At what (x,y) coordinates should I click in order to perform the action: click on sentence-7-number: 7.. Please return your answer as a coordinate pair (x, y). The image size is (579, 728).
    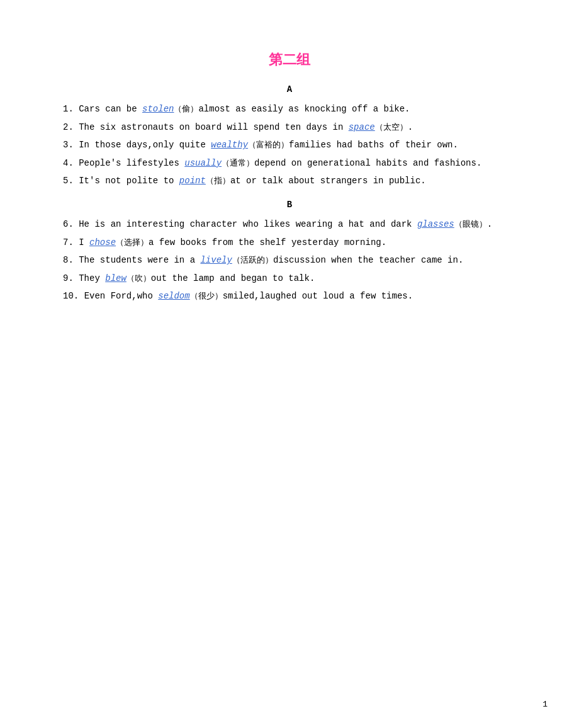
    Looking at the image, I should click on (68, 242).